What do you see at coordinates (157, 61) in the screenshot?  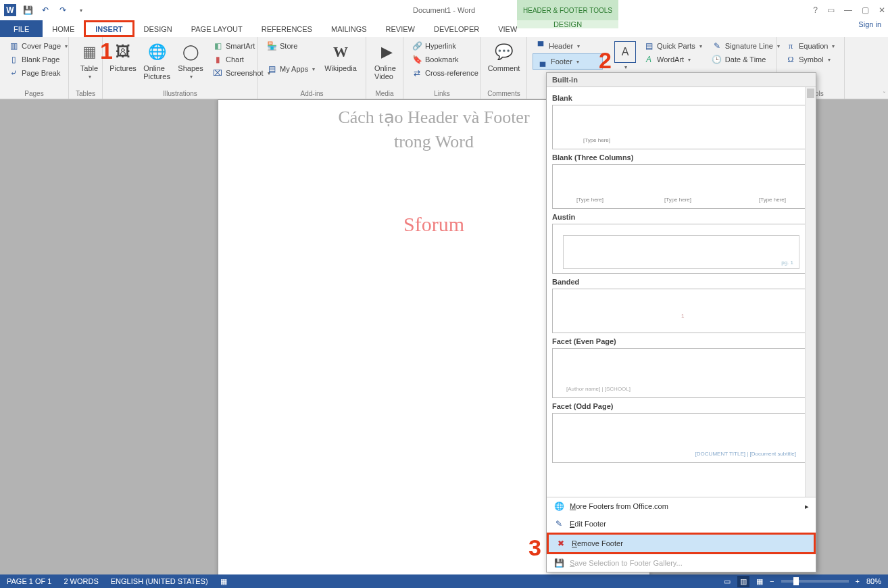 I see `online-pictures-button: 🌐Online Pictures` at bounding box center [157, 61].